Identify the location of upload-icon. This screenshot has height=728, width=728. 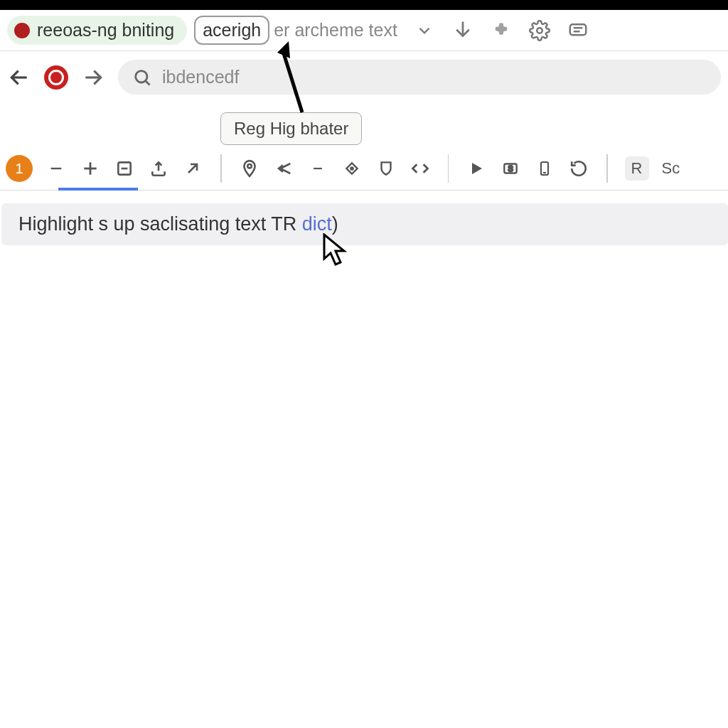
(159, 168).